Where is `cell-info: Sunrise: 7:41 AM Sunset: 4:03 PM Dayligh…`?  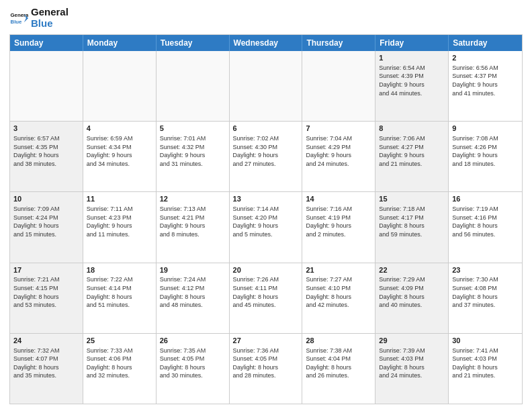
cell-info: Sunrise: 7:41 AM Sunset: 4:03 PM Dayligh… is located at coordinates (485, 363).